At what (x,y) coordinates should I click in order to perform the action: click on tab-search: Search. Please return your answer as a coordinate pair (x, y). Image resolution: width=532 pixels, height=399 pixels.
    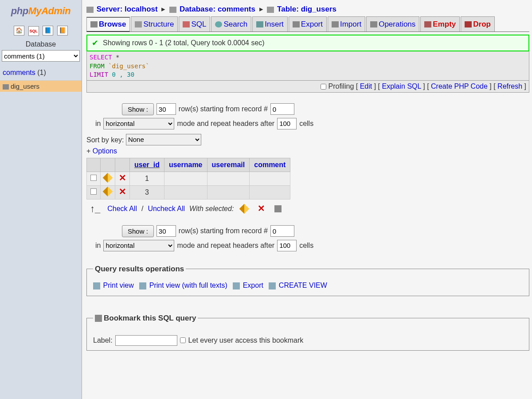
    Looking at the image, I should click on (231, 24).